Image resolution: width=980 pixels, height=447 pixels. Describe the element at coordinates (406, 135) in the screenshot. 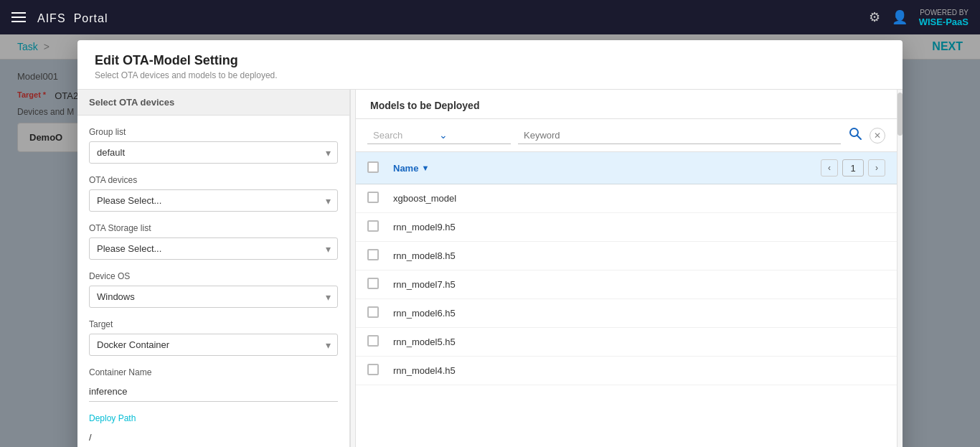

I see `search-dropdown-label: Search` at that location.